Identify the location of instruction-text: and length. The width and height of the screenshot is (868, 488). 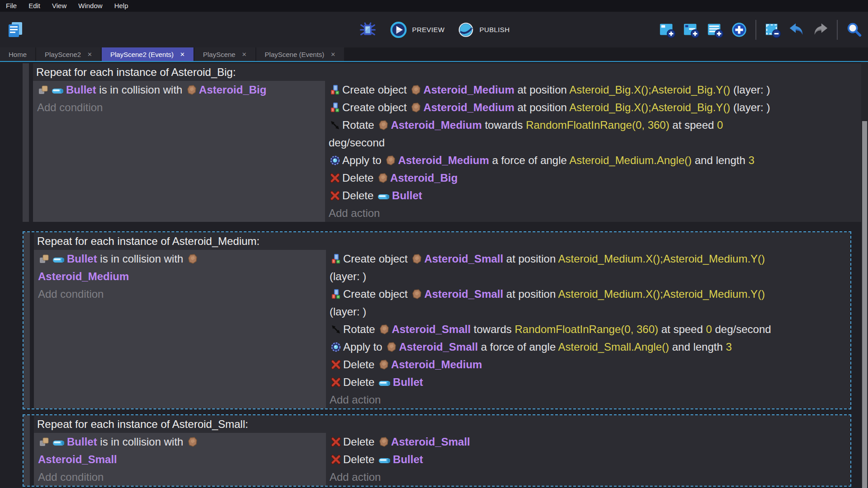
(697, 347).